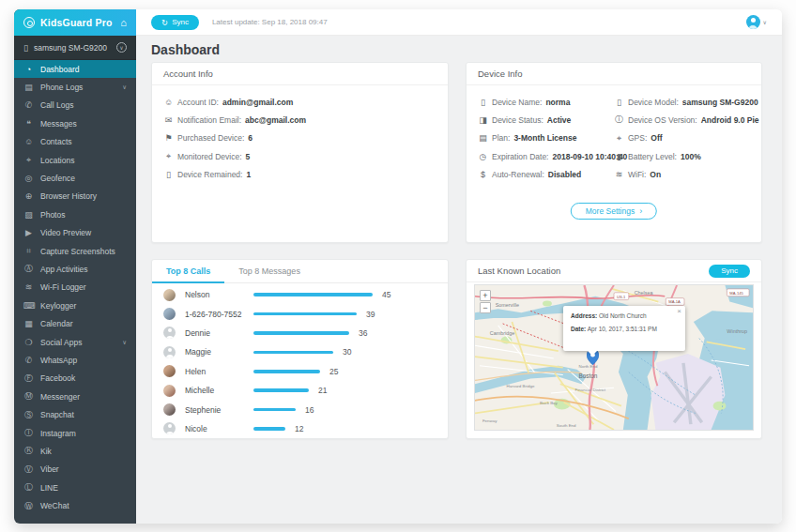 The image size is (796, 532). What do you see at coordinates (334, 372) in the screenshot?
I see `call-count-value: 25` at bounding box center [334, 372].